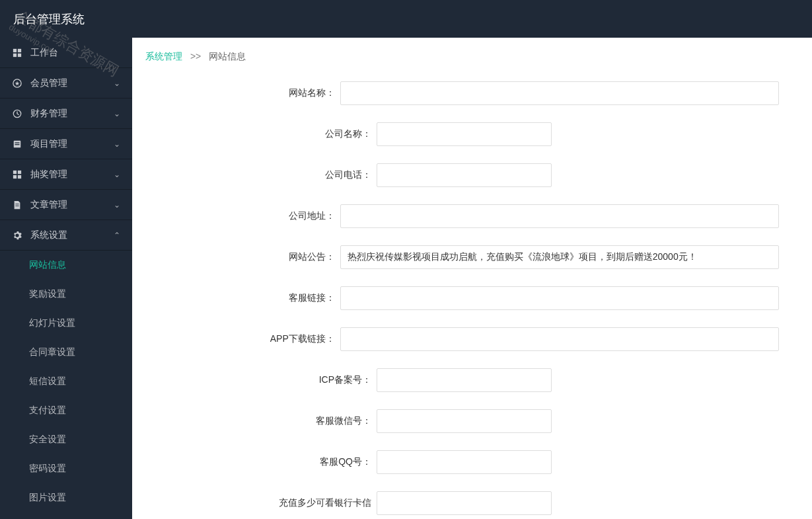  Describe the element at coordinates (254, 503) in the screenshot. I see `label-recharge-threshold: 充值多少可看银行卡信` at that location.